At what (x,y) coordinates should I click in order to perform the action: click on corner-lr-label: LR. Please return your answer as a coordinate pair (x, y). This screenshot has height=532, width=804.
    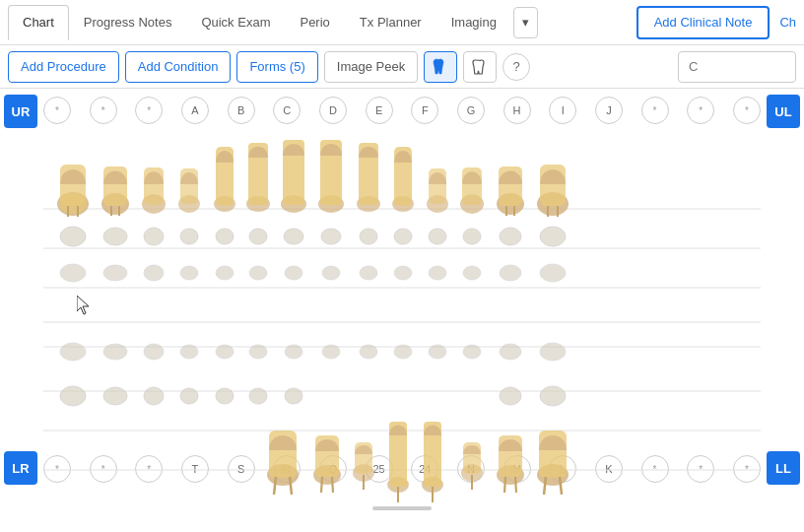
    Looking at the image, I should click on (21, 468).